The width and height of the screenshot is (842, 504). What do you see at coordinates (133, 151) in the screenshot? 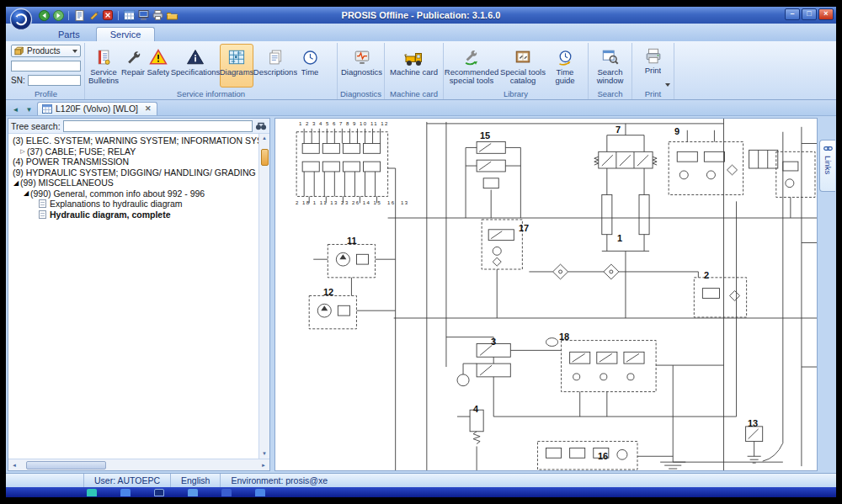
I see `tree-item-cable-fuse-relay: ▷ (37) CABLE; FUSE; RELAY` at bounding box center [133, 151].